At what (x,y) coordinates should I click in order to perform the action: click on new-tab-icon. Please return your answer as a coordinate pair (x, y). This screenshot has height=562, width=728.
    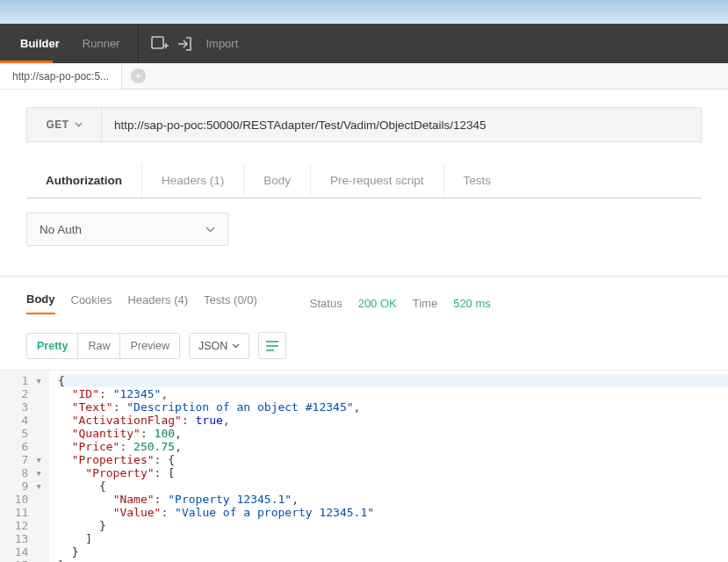
    Looking at the image, I should click on (159, 44).